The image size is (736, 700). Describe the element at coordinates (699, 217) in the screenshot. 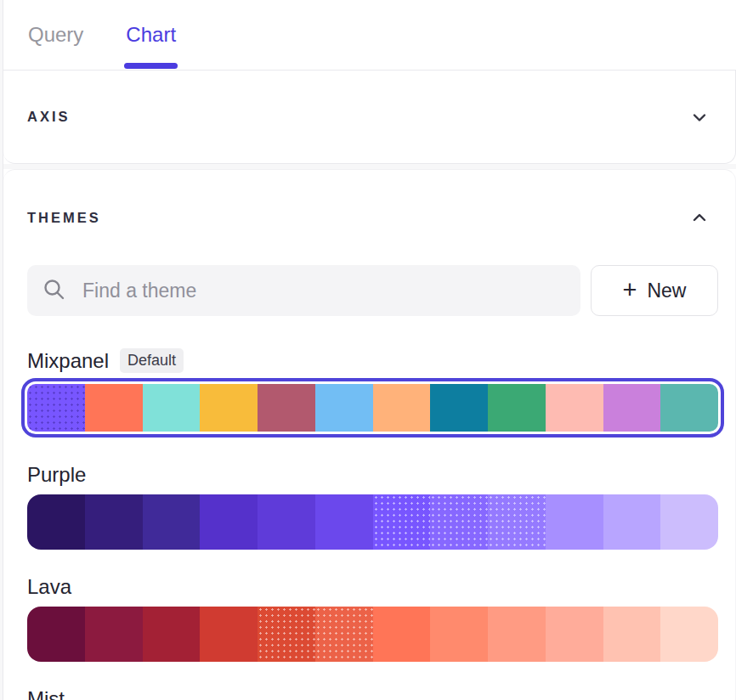

I see `chevron-up-icon` at that location.